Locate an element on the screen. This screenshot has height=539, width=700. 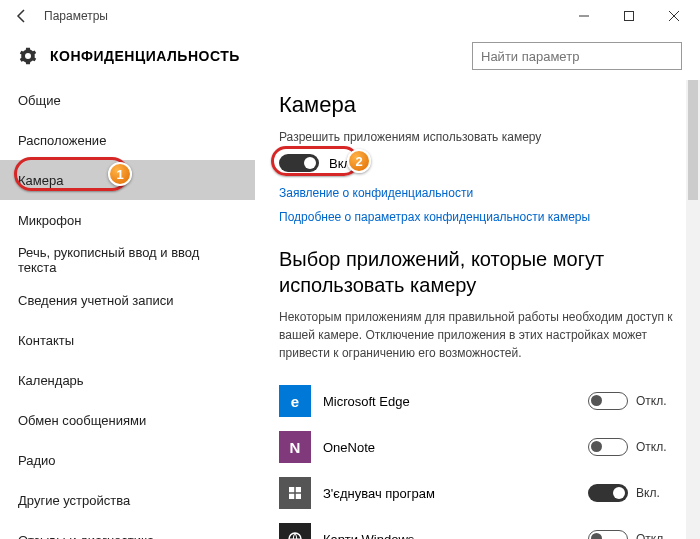
close-button is located at coordinates (674, 16).